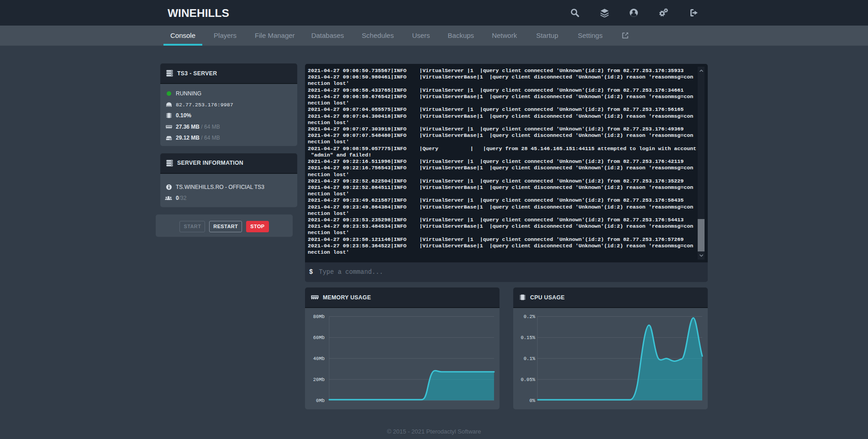 Image resolution: width=868 pixels, height=439 pixels. What do you see at coordinates (530, 317) in the screenshot?
I see `svg-text: 0.2%` at bounding box center [530, 317].